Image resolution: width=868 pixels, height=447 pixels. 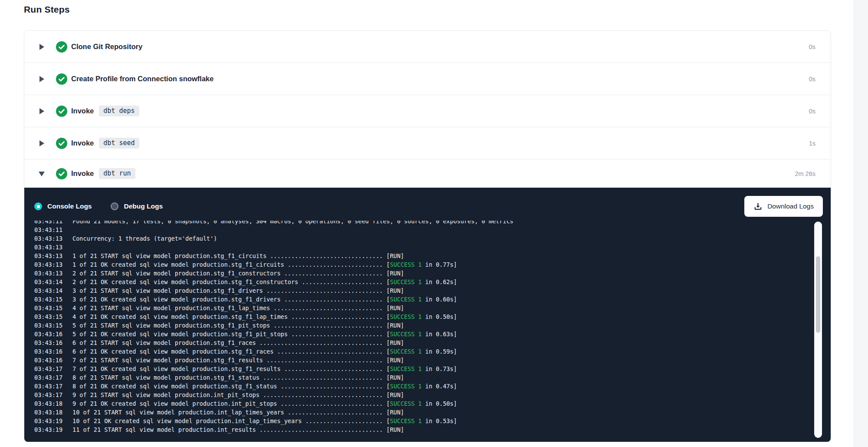 I want to click on log-duration: in 0.62s], so click(x=439, y=282).